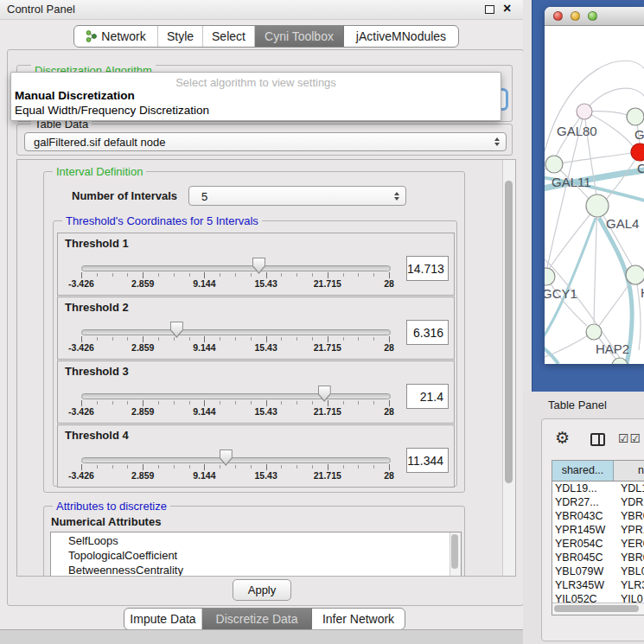 The height and width of the screenshot is (644, 644). What do you see at coordinates (489, 10) in the screenshot?
I see `float-window-icon` at bounding box center [489, 10].